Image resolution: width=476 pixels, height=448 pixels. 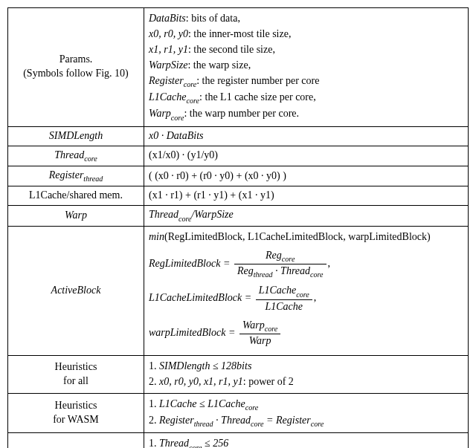 What do you see at coordinates (76, 136) in the screenshot?
I see `simd-label: SIMDLength` at bounding box center [76, 136].